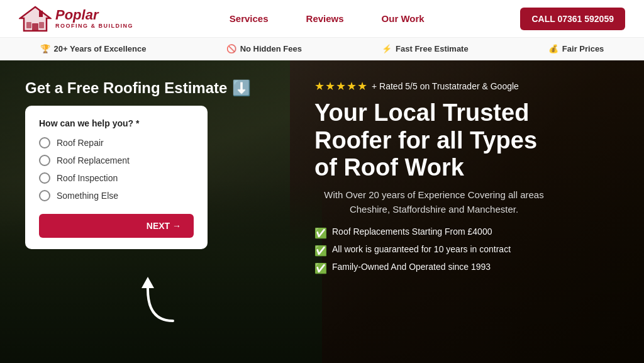 The image size is (644, 363). What do you see at coordinates (87, 196) in the screenshot?
I see `option-something-else-label: Something Else` at bounding box center [87, 196].